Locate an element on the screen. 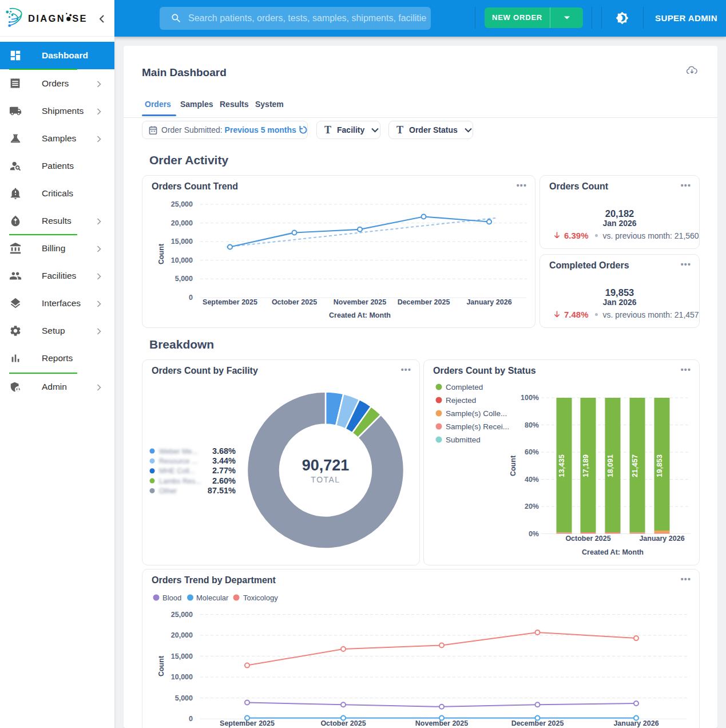 Image resolution: width=726 pixels, height=728 pixels. svg-text: 13,435 is located at coordinates (562, 466).